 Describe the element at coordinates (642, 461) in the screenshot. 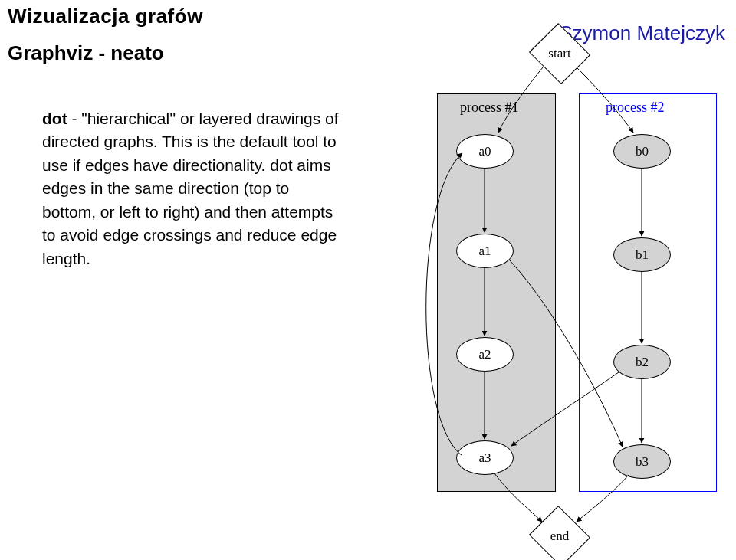

I see `node-b3: b3` at that location.